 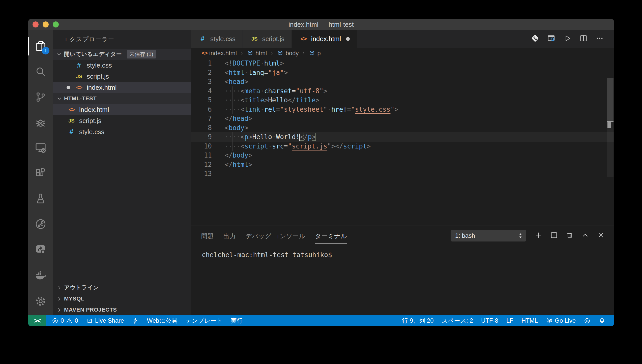 What do you see at coordinates (65, 321) in the screenshot?
I see `status-problems-summary: 00` at bounding box center [65, 321].